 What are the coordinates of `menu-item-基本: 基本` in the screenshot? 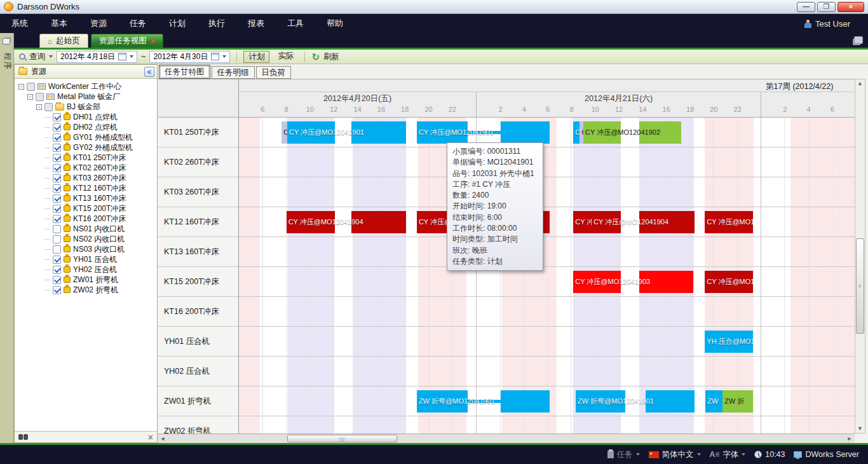 It's located at (59, 24).